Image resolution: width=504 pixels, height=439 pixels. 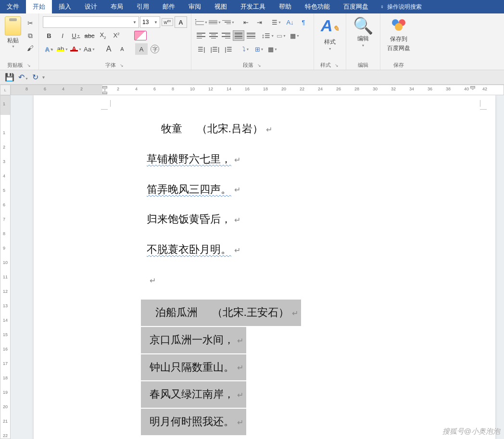 What do you see at coordinates (246, 22) in the screenshot?
I see `decrease-indent-button: ⇤` at bounding box center [246, 22].